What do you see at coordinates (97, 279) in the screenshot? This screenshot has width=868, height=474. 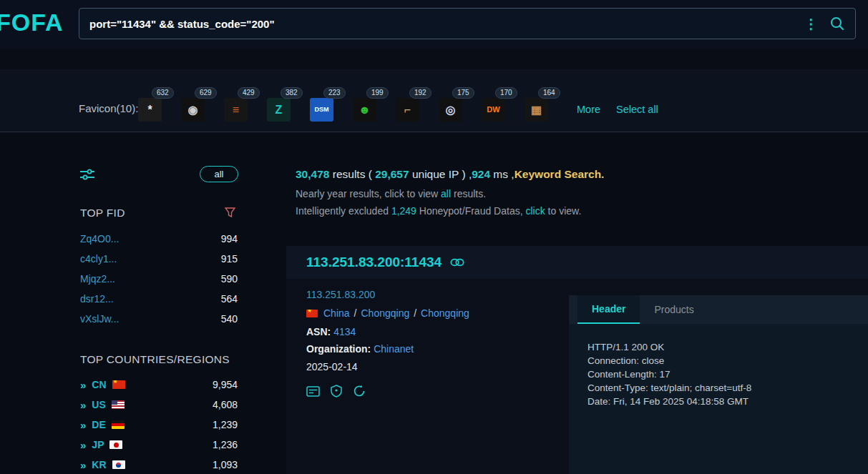 I see `fid-link: Mjqz2...` at bounding box center [97, 279].